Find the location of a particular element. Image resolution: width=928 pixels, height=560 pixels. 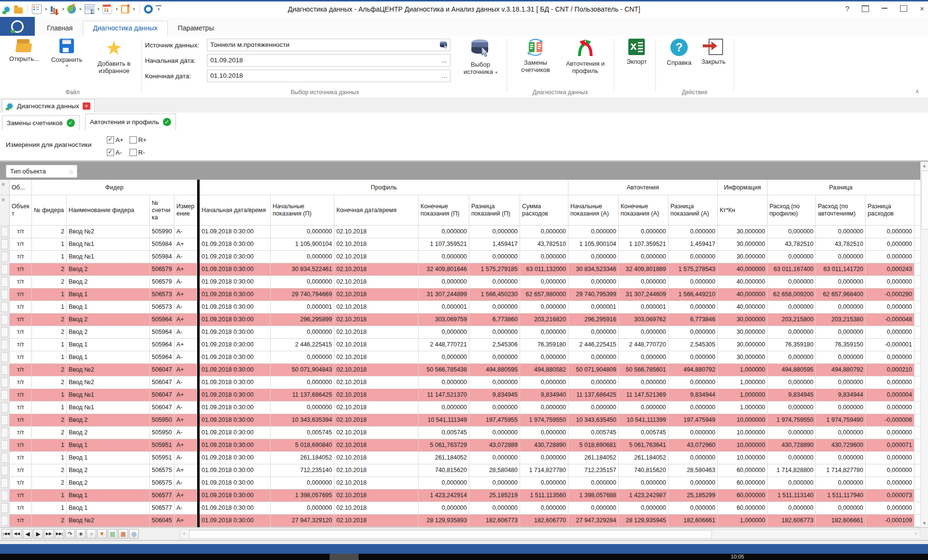

cell: 0,000001 is located at coordinates (594, 307).